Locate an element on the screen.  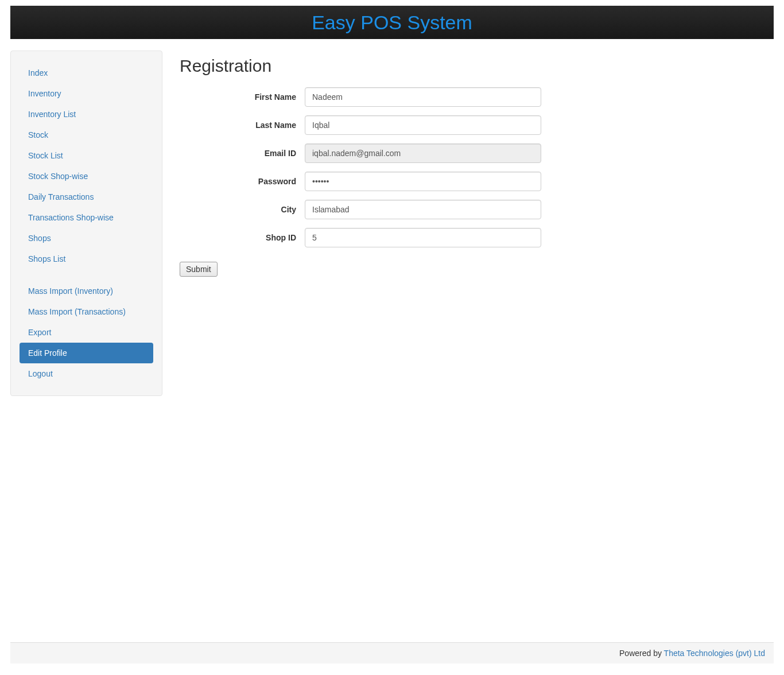
city-label: City is located at coordinates (250, 210).